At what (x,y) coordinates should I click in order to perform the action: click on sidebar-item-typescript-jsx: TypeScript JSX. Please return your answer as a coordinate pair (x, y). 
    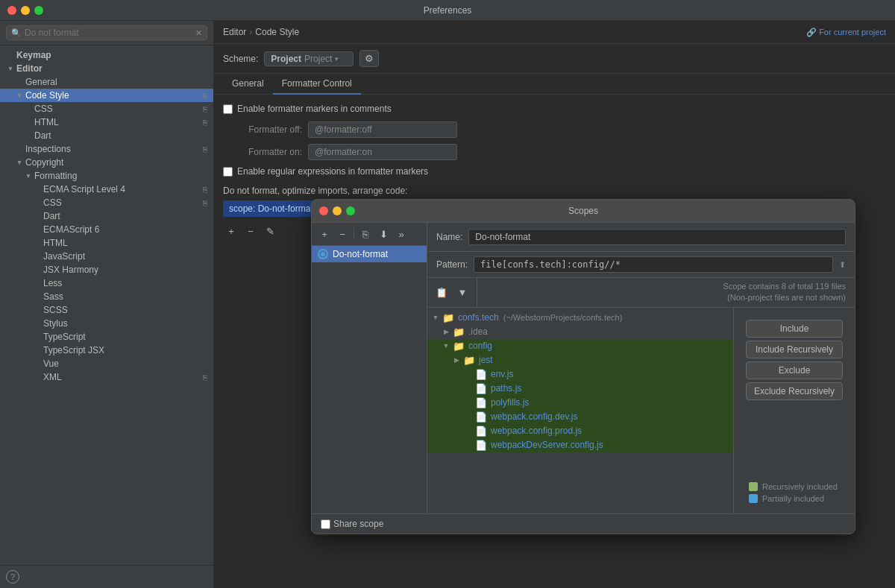
    Looking at the image, I should click on (107, 350).